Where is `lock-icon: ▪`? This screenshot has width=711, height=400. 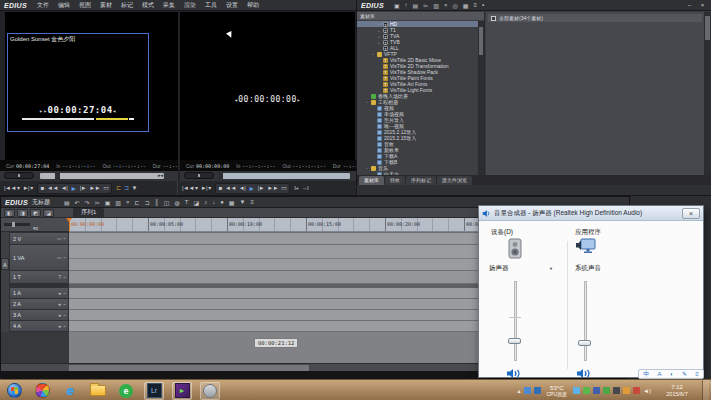
lock-icon: ▪ is located at coordinates (483, 6).